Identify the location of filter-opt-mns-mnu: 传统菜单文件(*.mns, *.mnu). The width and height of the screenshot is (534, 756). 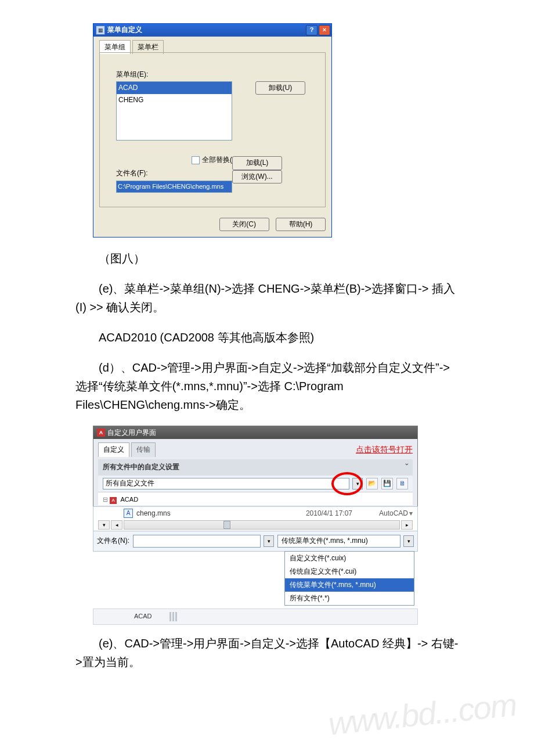
(349, 585).